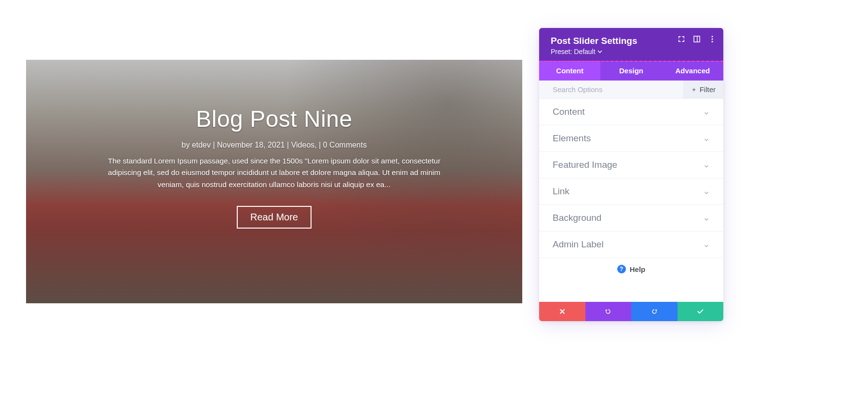  What do you see at coordinates (274, 167) in the screenshot?
I see `slide-content: Blog Post Nine by etdev | November 18, 2…` at bounding box center [274, 167].